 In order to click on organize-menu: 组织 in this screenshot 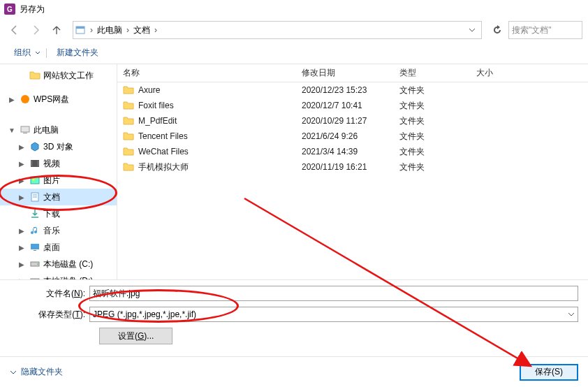, I will do `click(22, 53)`.